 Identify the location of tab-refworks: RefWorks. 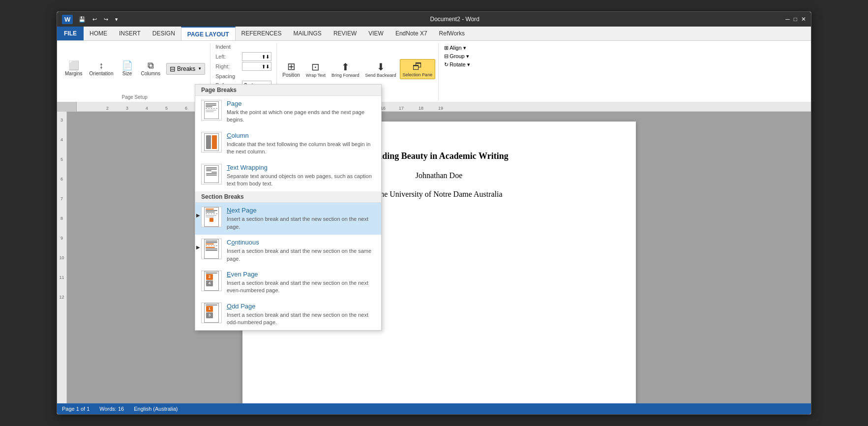
(452, 33).